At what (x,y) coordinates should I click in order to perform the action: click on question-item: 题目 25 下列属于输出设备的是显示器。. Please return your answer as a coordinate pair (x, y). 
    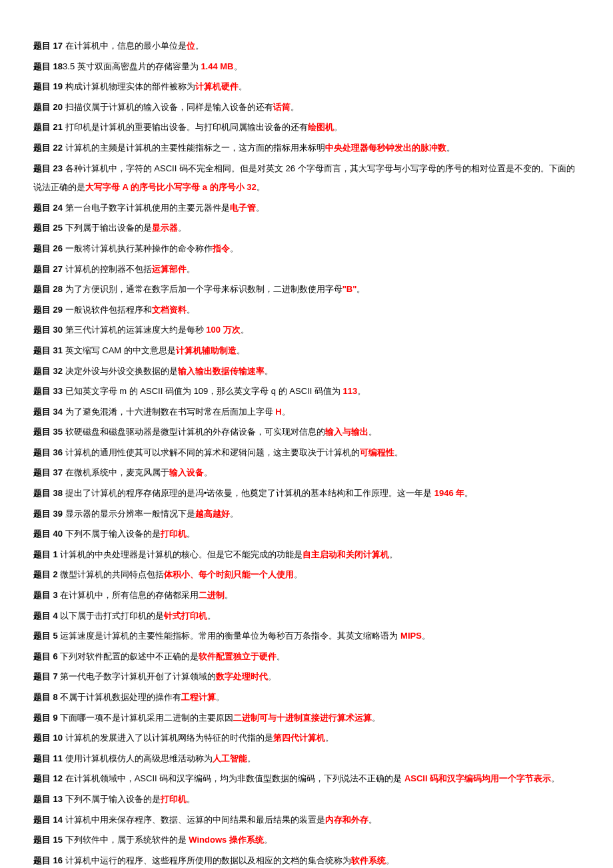
    Looking at the image, I should click on (306, 228).